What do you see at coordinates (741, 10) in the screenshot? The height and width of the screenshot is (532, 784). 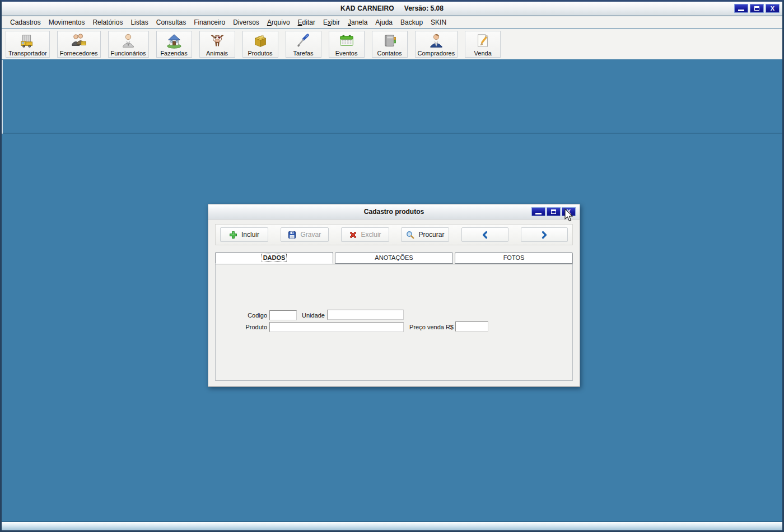 I see `minimize-icon` at bounding box center [741, 10].